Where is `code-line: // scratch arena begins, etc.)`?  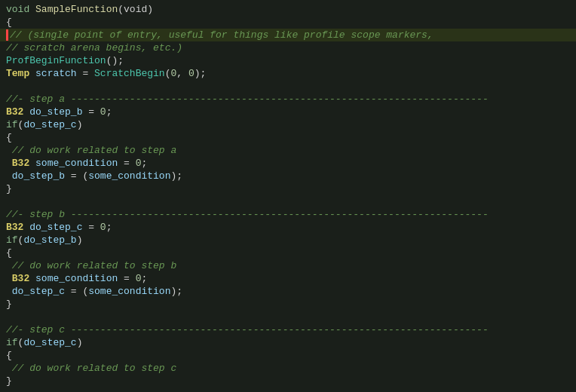
code-line: // scratch arena begins, etc.) is located at coordinates (288, 48).